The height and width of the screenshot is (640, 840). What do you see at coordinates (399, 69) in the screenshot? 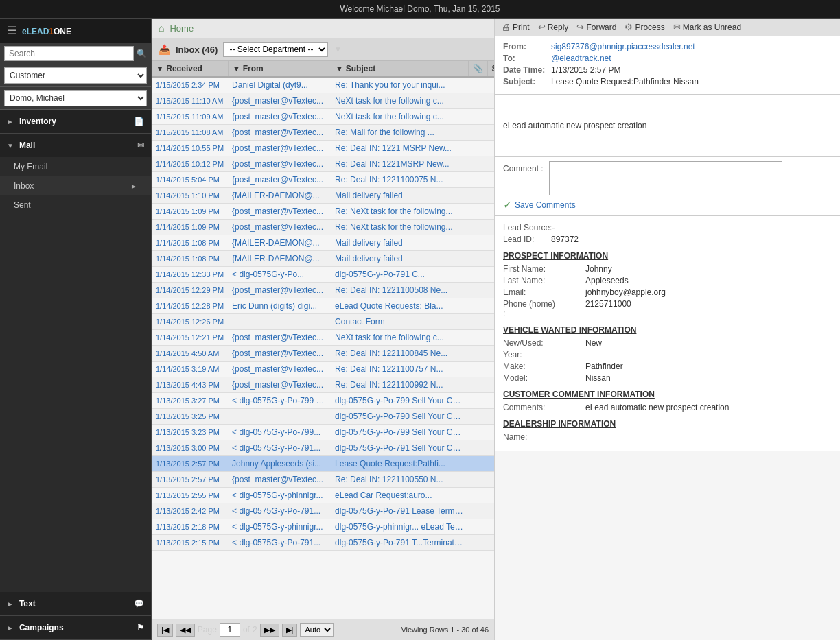
I see `col-subject: ▼ Subject` at bounding box center [399, 69].